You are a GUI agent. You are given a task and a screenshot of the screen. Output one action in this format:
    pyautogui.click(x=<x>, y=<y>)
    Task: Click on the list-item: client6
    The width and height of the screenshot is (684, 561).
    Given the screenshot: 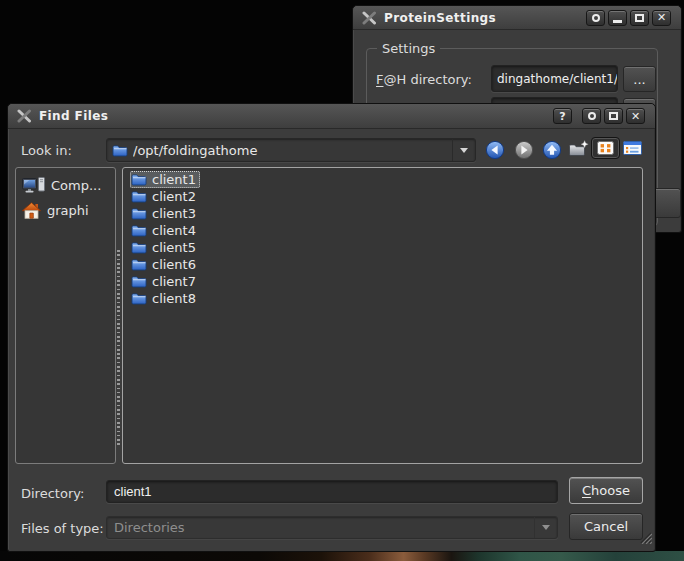 What is the action you would take?
    pyautogui.click(x=165, y=264)
    